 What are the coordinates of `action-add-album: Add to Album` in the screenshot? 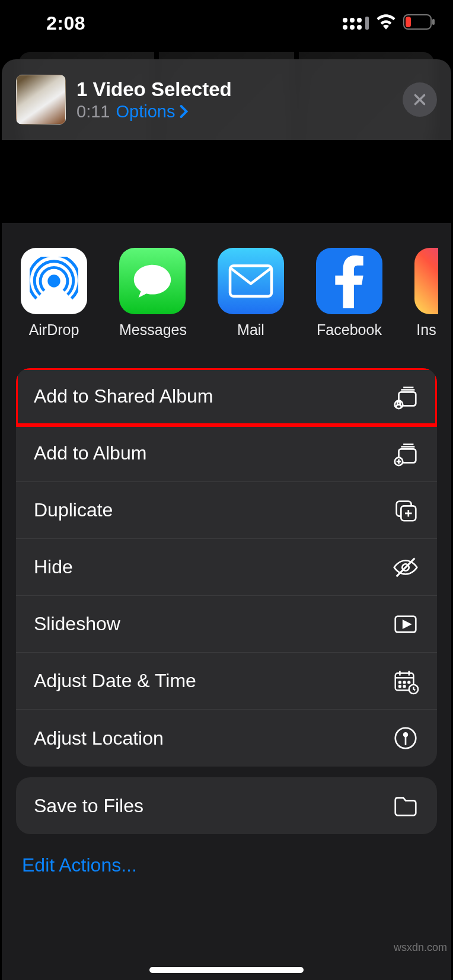 It's located at (226, 454).